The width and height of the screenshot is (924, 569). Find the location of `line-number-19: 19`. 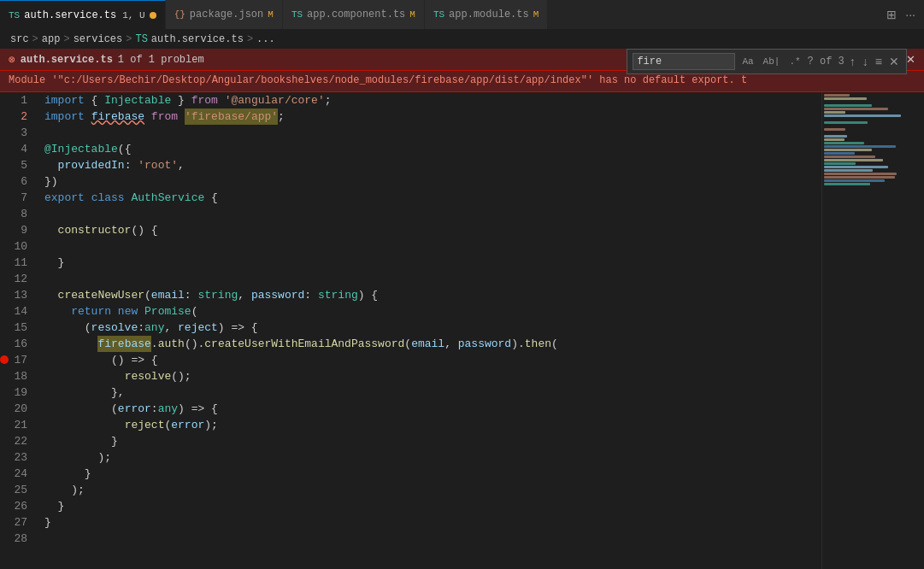

line-number-19: 19 is located at coordinates (17, 393).